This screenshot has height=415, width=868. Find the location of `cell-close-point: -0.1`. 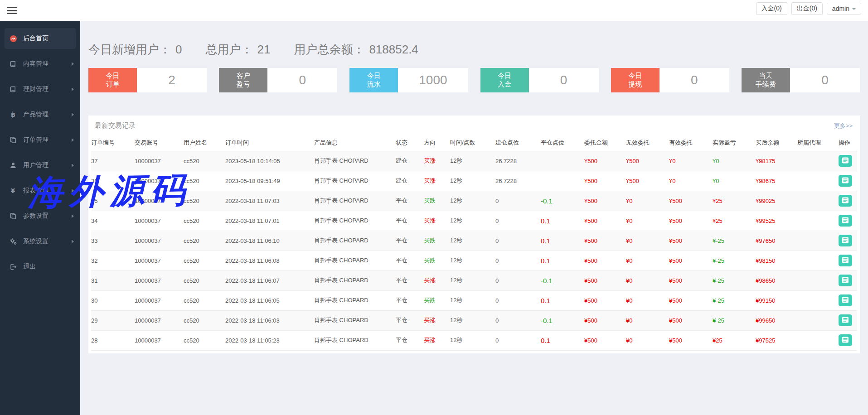

cell-close-point: -0.1 is located at coordinates (563, 320).